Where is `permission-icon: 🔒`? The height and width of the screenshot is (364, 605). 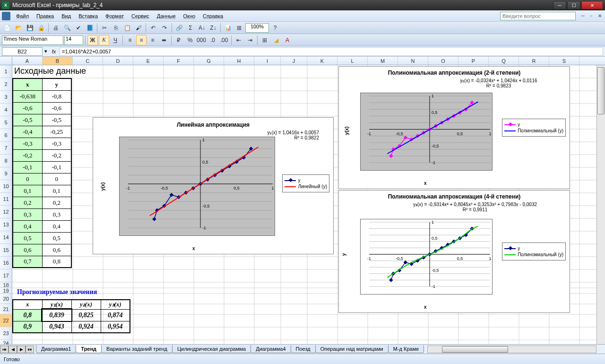
permission-icon: 🔒 is located at coordinates (41, 28).